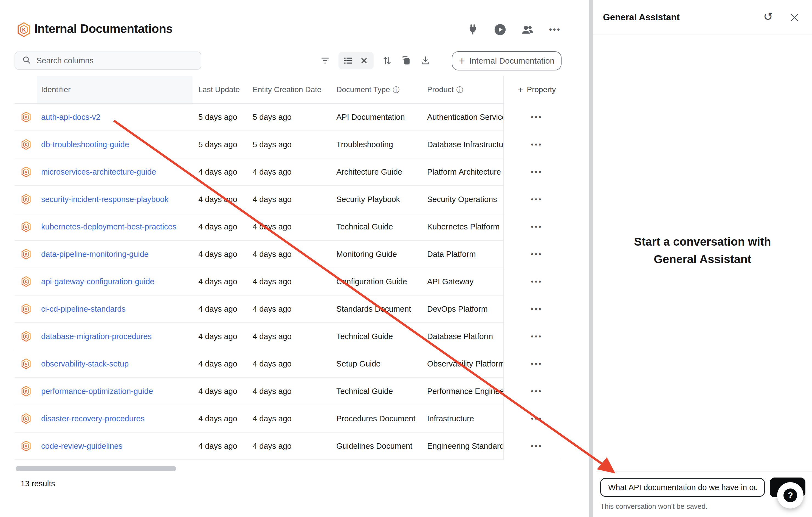  Describe the element at coordinates (98, 281) in the screenshot. I see `identifier-link: api-gateway-configuration-guide` at that location.